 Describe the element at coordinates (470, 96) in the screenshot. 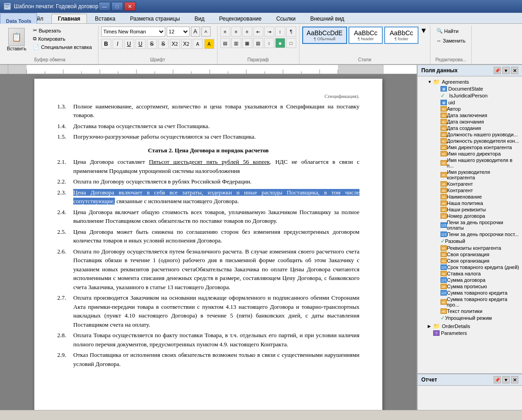

I see `tree-item-isjuridical: ✓ IsJuridicalPerson` at that location.